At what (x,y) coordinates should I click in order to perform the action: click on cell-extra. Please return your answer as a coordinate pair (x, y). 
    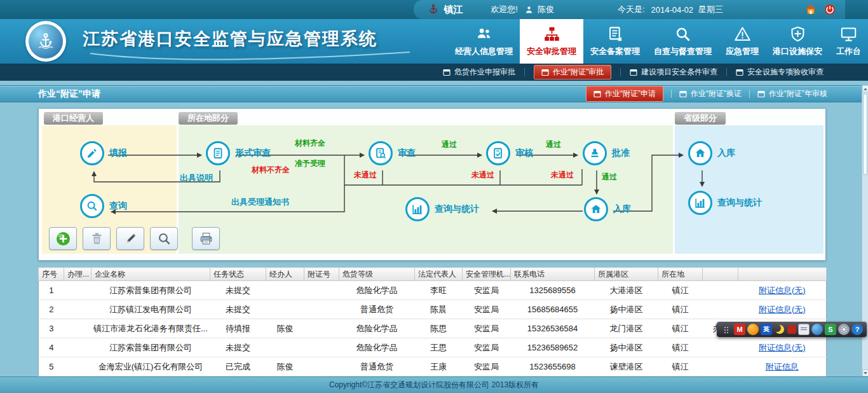
    Looking at the image, I should click on (721, 367).